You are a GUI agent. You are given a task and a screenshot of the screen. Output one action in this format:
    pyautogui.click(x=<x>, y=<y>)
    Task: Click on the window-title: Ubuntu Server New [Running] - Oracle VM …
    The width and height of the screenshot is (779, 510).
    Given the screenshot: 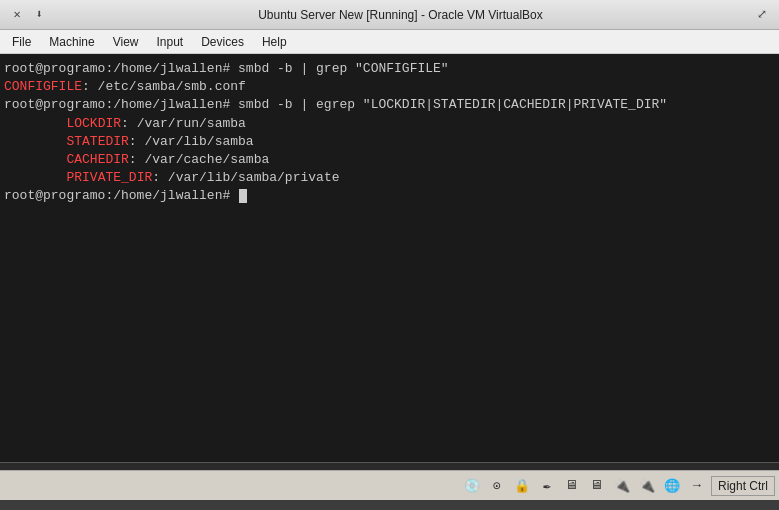 What is the action you would take?
    pyautogui.click(x=400, y=15)
    